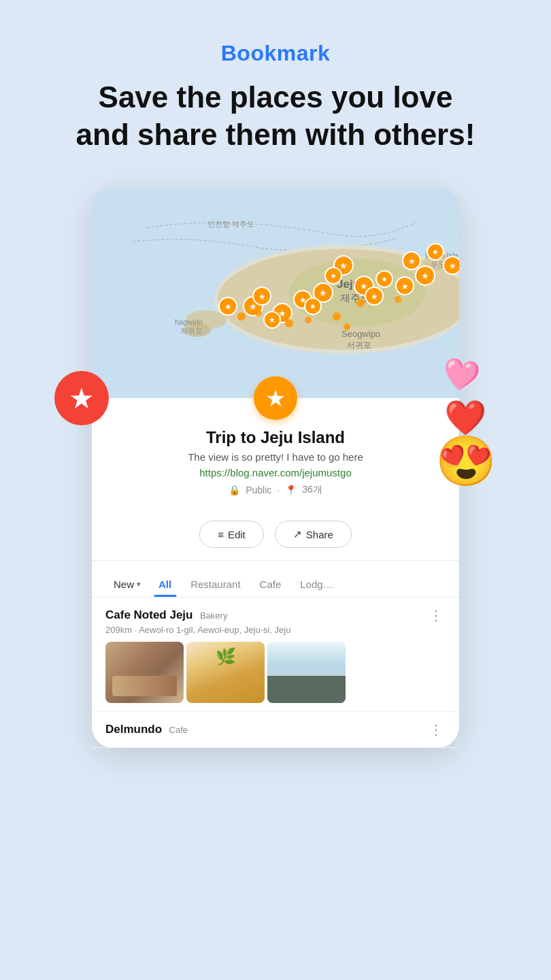  What do you see at coordinates (298, 534) in the screenshot?
I see `share-icon: ↗` at bounding box center [298, 534].